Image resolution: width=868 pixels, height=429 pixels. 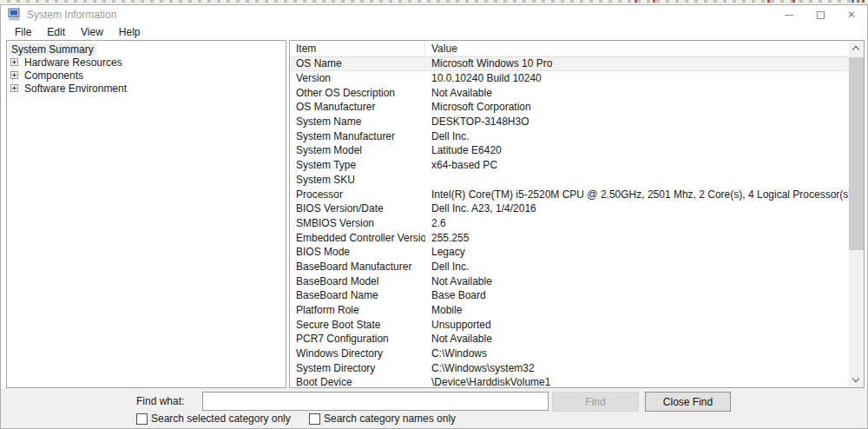 What do you see at coordinates (569, 122) in the screenshot?
I see `table-row: System Name DESKTOP-3148H3O` at bounding box center [569, 122].